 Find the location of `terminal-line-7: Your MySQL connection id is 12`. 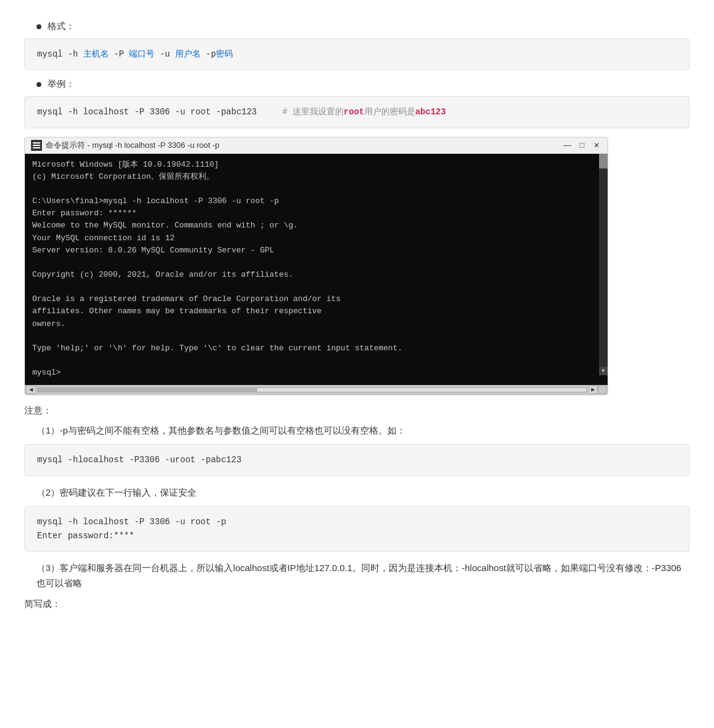

terminal-line-7: Your MySQL connection id is 12 is located at coordinates (314, 238).